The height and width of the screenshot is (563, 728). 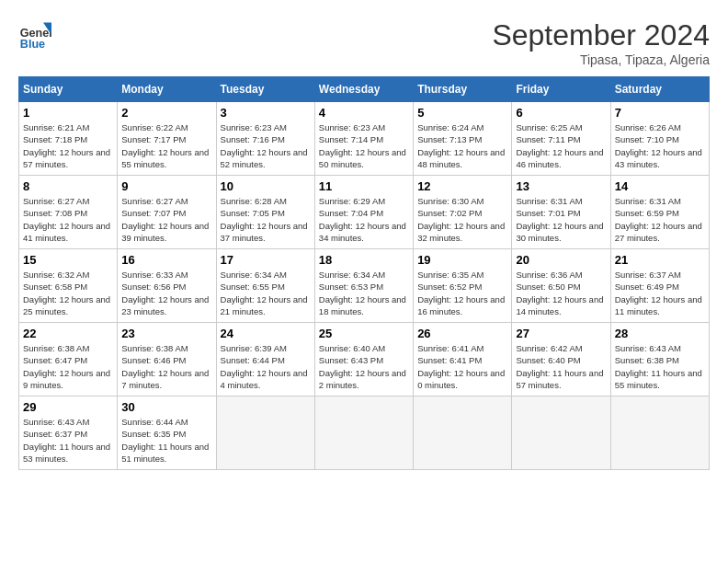 I want to click on day-info: Sunrise: 6:31 AMSunset: 6:59 PMDaylight:…, so click(x=658, y=219).